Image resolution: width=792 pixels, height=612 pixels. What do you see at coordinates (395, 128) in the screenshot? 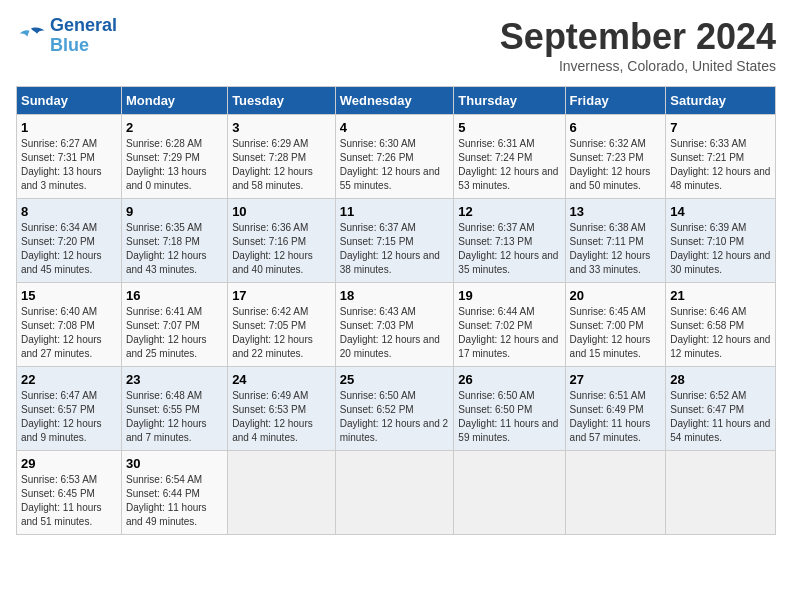
I see `day-number: 4` at bounding box center [395, 128].